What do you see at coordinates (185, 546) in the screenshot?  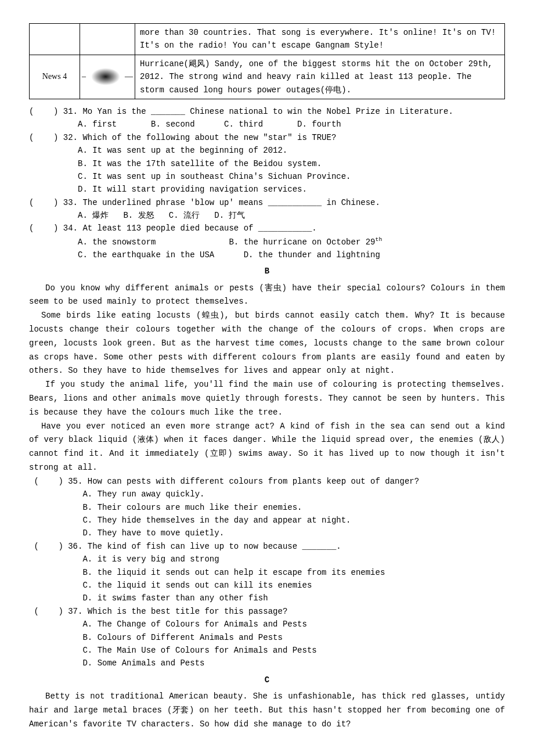 I see `q36-stem: ( ) 36. The kind of fish can live up to …` at bounding box center [185, 546].